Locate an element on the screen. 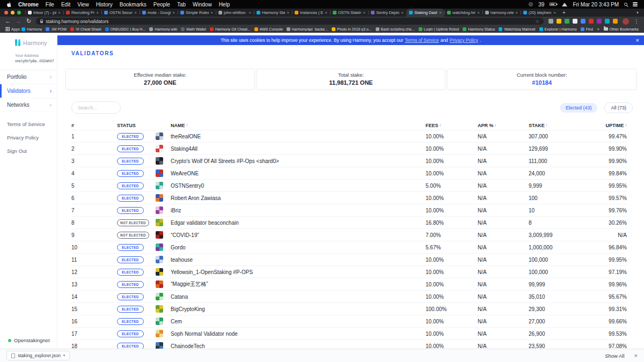 The image size is (644, 362). notification-count-badge: 39 is located at coordinates (541, 4).